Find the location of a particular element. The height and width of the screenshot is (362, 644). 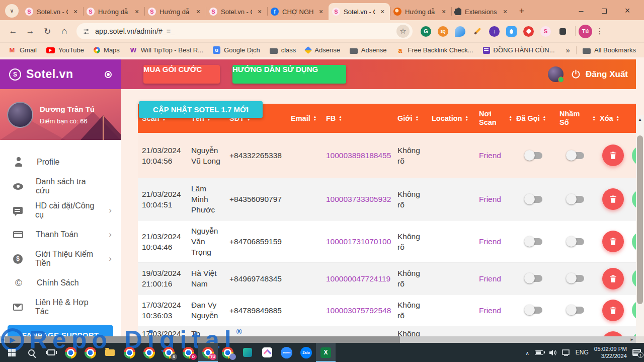

sidebar-item-profile: Profile is located at coordinates (60, 162).